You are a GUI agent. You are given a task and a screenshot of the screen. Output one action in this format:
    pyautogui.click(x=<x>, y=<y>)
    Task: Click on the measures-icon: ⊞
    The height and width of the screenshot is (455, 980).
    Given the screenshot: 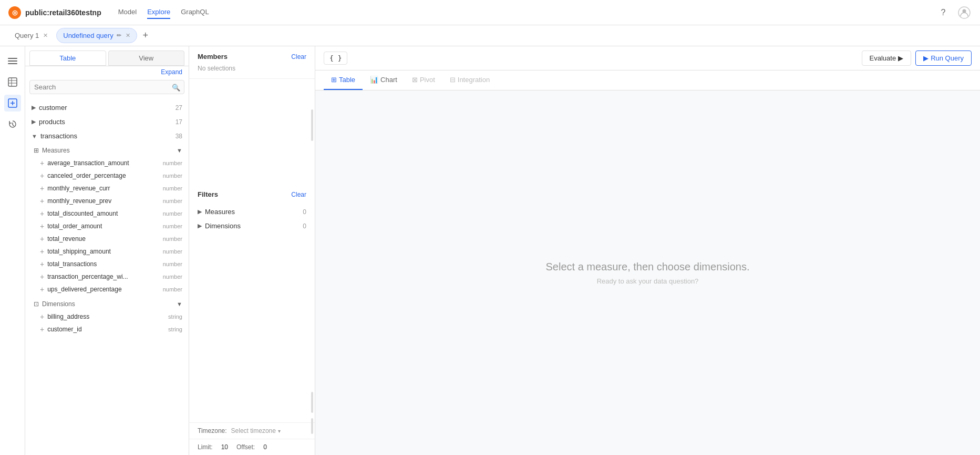 What is the action you would take?
    pyautogui.click(x=36, y=150)
    